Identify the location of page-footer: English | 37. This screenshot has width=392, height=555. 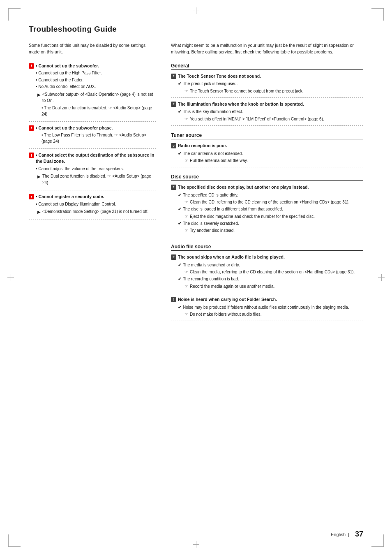
(196, 534).